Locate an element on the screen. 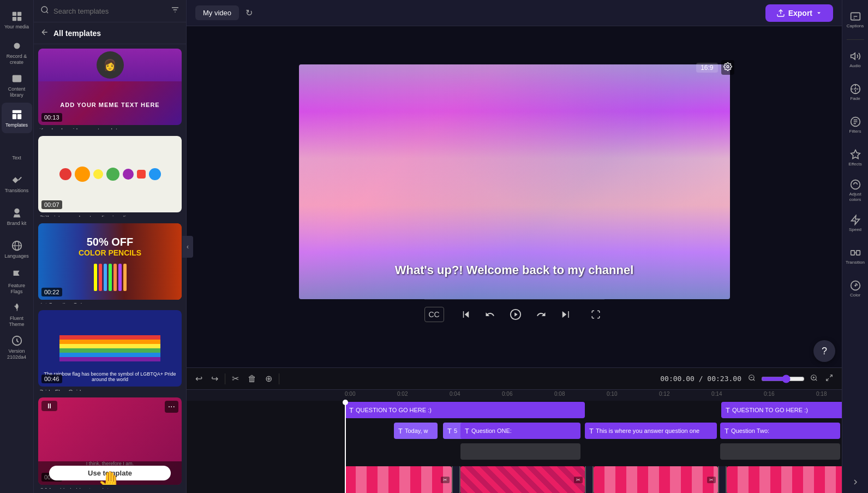 This screenshot has height=493, width=868. speed-icon is located at coordinates (855, 220).